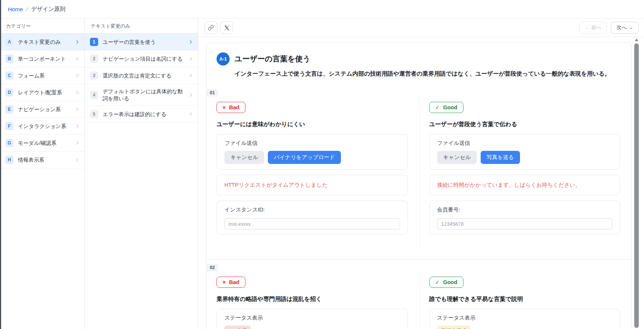 The image size is (644, 329). What do you see at coordinates (145, 115) in the screenshot?
I see `principle-label: エラー表示は建設的にする` at bounding box center [145, 115].